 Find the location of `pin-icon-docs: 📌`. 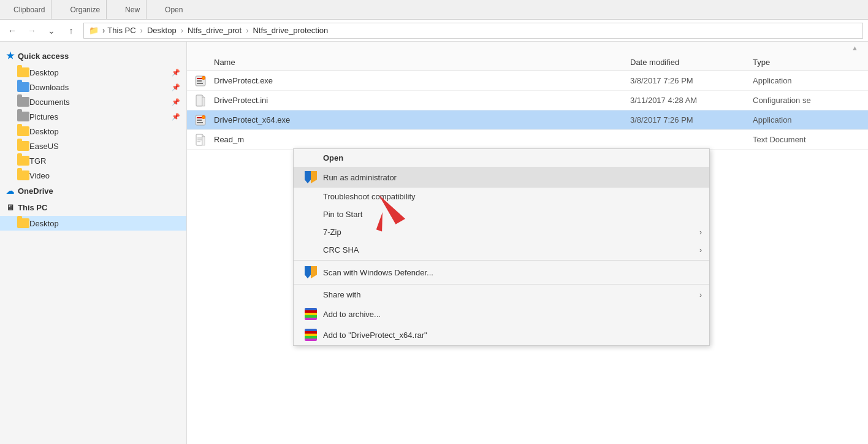

pin-icon-docs: 📌 is located at coordinates (176, 102).